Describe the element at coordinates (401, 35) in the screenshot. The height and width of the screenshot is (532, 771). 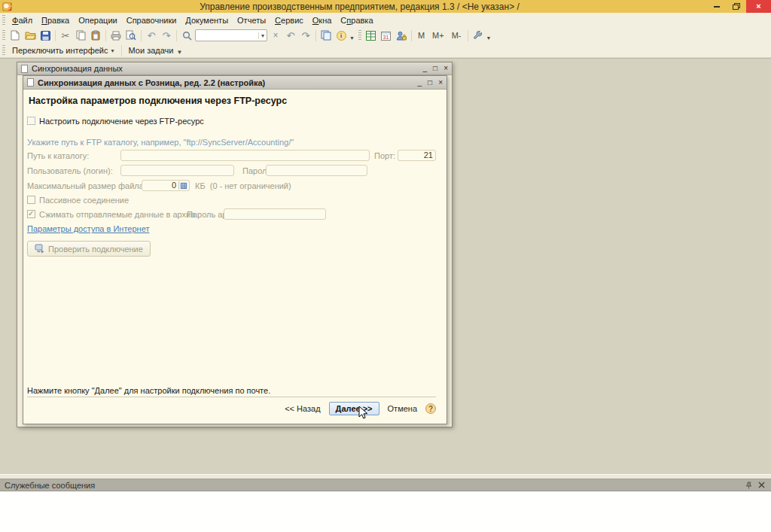
I see `user-permissions-button` at that location.